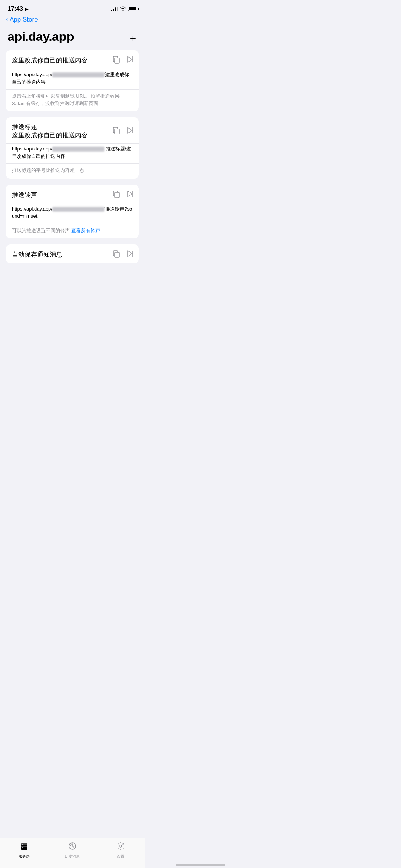 Image resolution: width=401 pixels, height=868 pixels. I want to click on card-basic-push: 这里改成你自己的推送内容, so click(72, 81).